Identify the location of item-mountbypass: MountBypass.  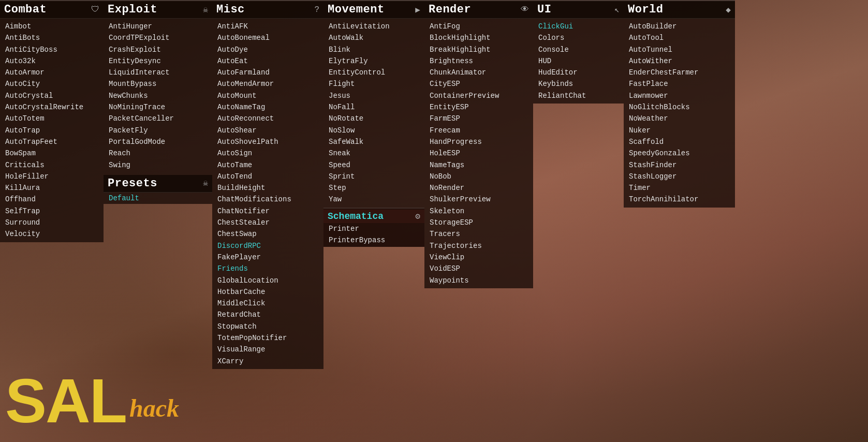
(158, 84).